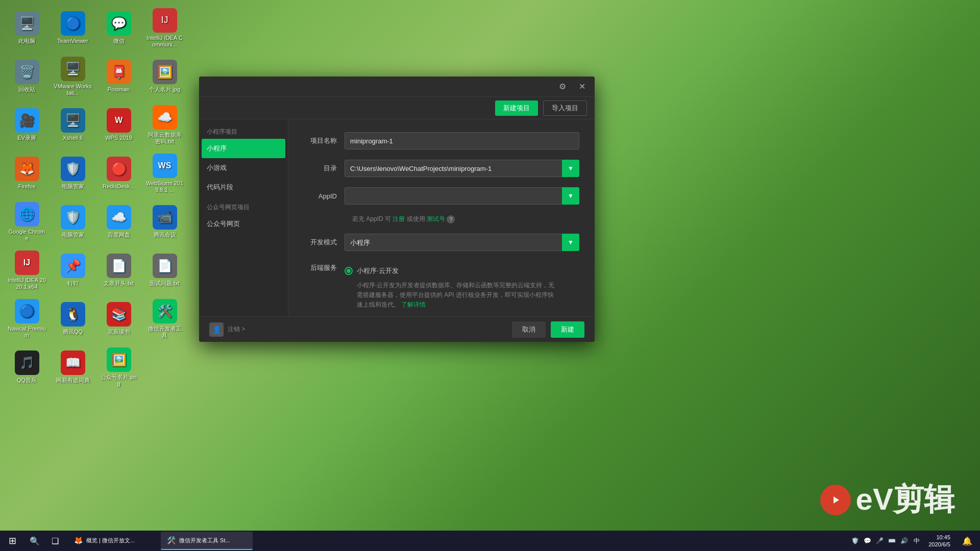 The width and height of the screenshot is (980, 551). What do you see at coordinates (243, 187) in the screenshot?
I see `sidebar-item-code-snippet: 代码片段` at bounding box center [243, 187].